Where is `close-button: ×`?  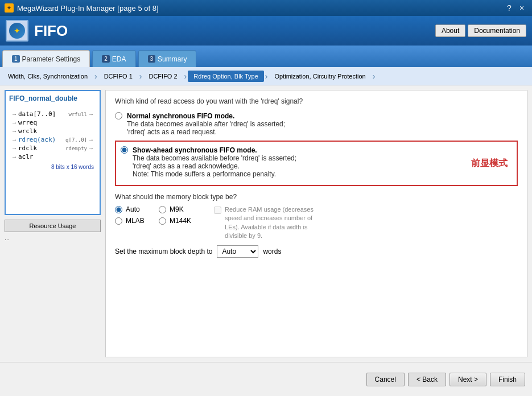 close-button: × is located at coordinates (522, 8).